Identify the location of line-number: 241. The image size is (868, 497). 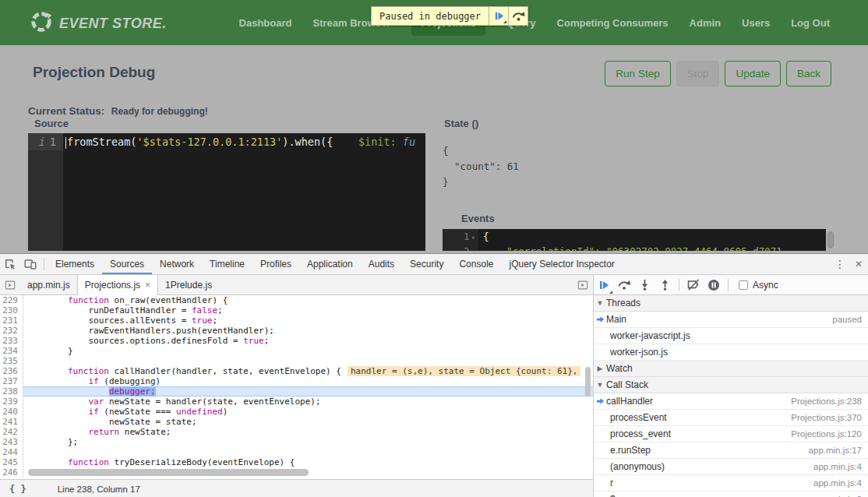
(12, 422).